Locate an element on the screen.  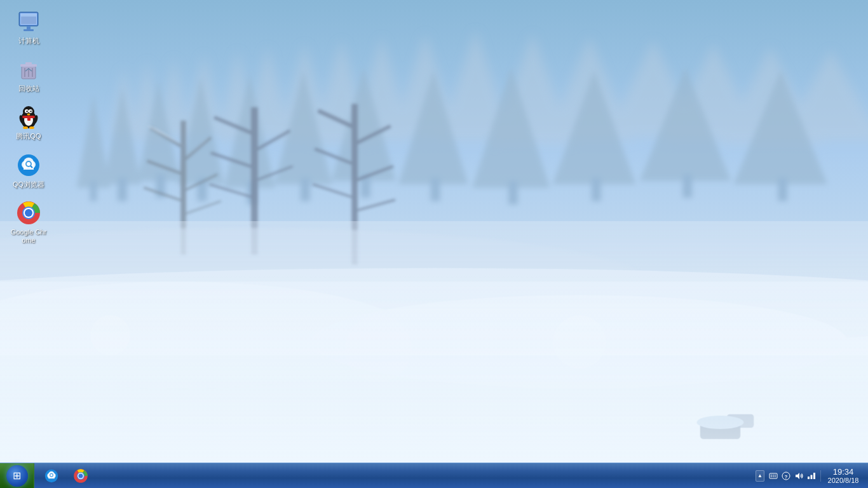
help-tray-icon: ? is located at coordinates (786, 476).